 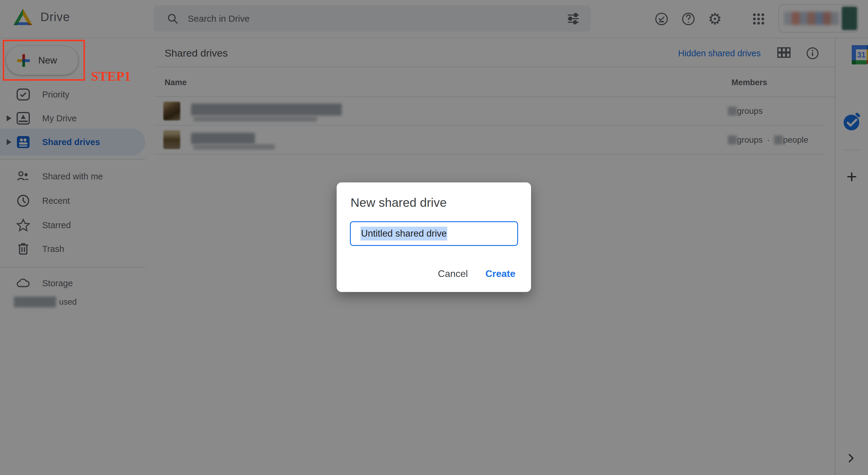 What do you see at coordinates (111, 76) in the screenshot?
I see `annotation-step-label: STEP1` at bounding box center [111, 76].